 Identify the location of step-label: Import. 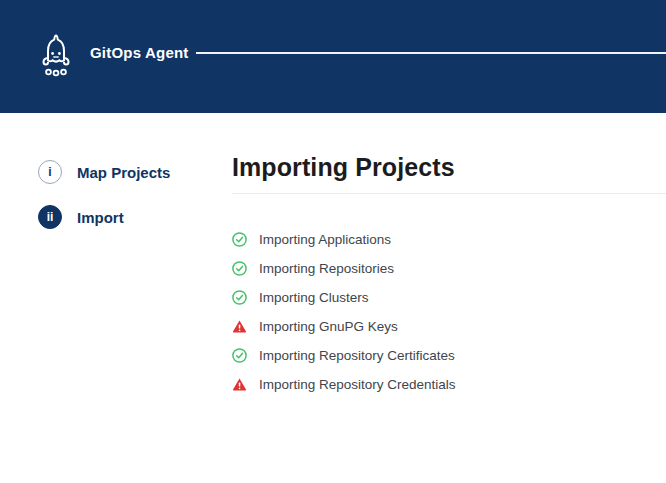
(100, 218).